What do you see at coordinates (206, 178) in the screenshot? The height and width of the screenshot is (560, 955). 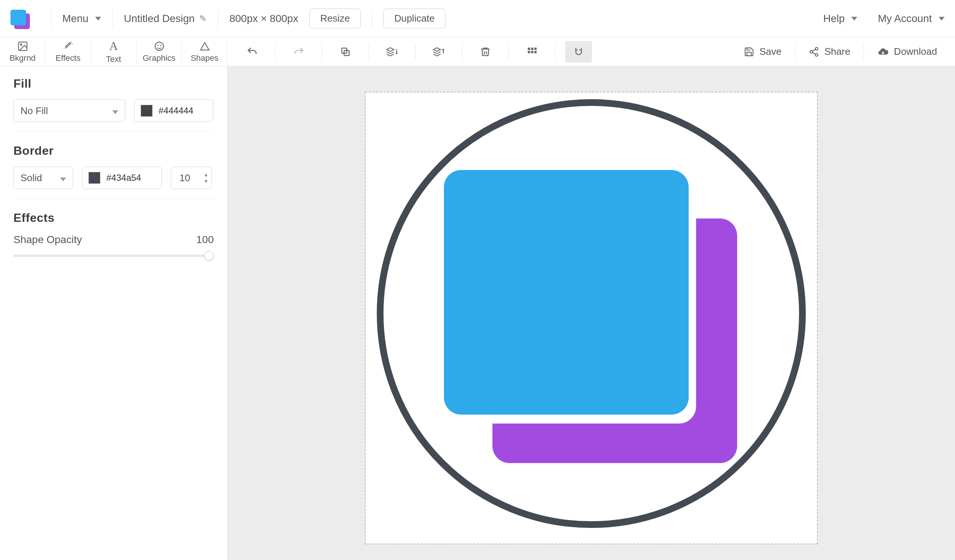 I see `spinner: ▲ ▼` at bounding box center [206, 178].